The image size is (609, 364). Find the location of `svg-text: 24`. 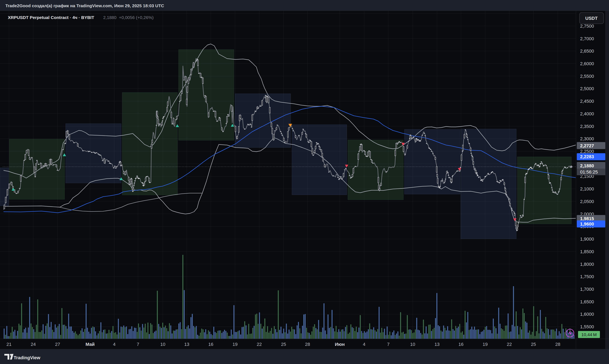

svg-text: 24 is located at coordinates (33, 344).